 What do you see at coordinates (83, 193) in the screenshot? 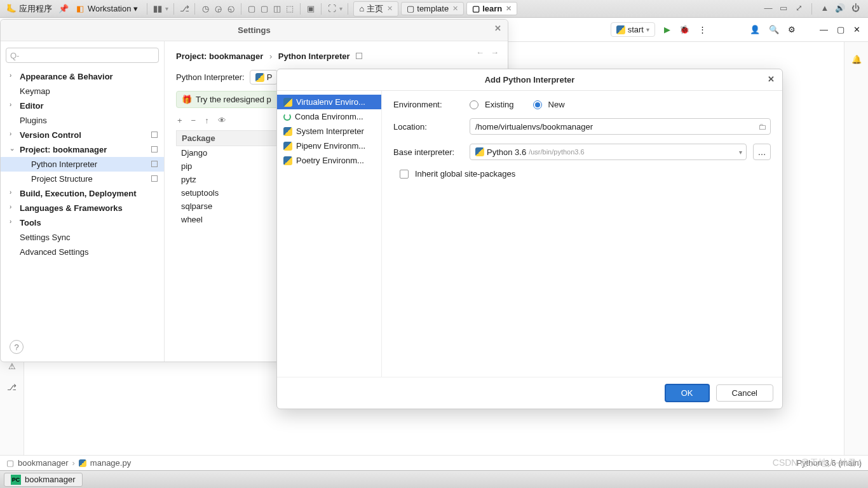
I see `nav-build: ›Build, Execution, Deployment` at bounding box center [83, 193].